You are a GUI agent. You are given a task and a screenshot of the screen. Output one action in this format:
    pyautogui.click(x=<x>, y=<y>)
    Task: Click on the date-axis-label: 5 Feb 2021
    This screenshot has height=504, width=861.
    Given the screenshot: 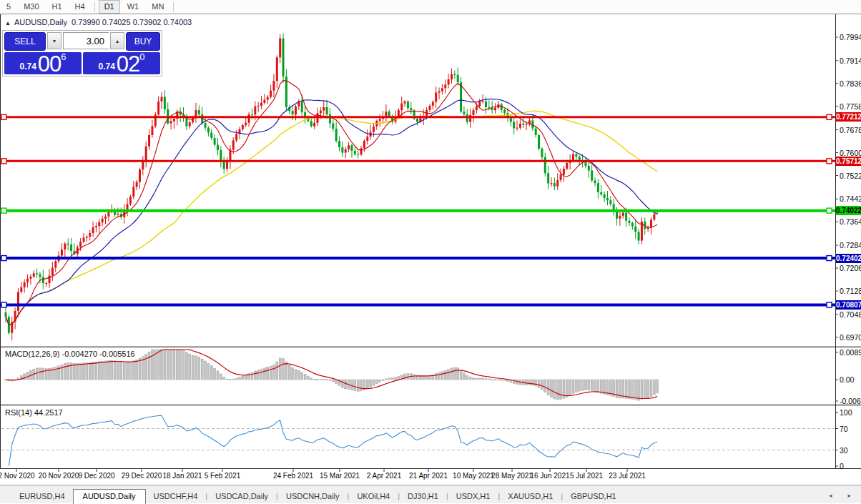 What is the action you would take?
    pyautogui.click(x=223, y=476)
    